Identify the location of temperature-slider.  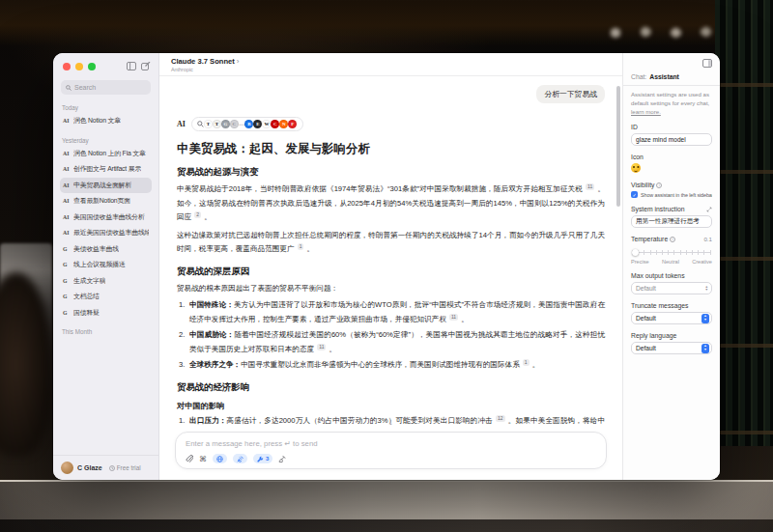
(672, 253).